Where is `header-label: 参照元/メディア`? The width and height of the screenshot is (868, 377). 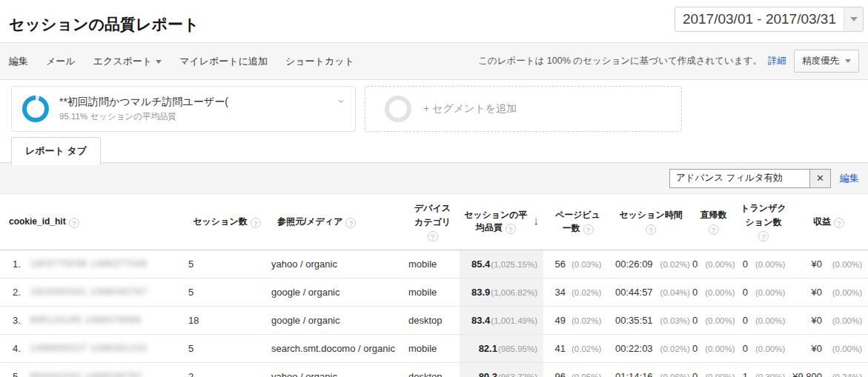
header-label: 参照元/メディア is located at coordinates (310, 221).